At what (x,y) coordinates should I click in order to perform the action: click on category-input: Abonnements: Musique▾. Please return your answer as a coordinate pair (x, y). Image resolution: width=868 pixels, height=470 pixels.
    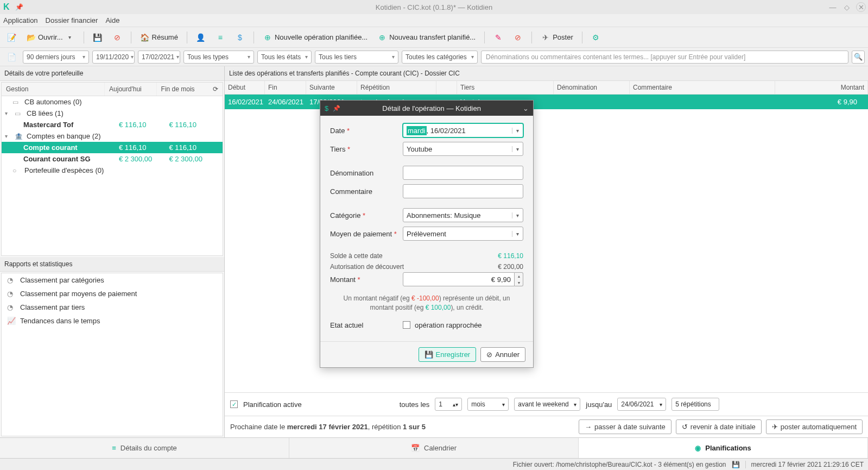
    Looking at the image, I should click on (463, 215).